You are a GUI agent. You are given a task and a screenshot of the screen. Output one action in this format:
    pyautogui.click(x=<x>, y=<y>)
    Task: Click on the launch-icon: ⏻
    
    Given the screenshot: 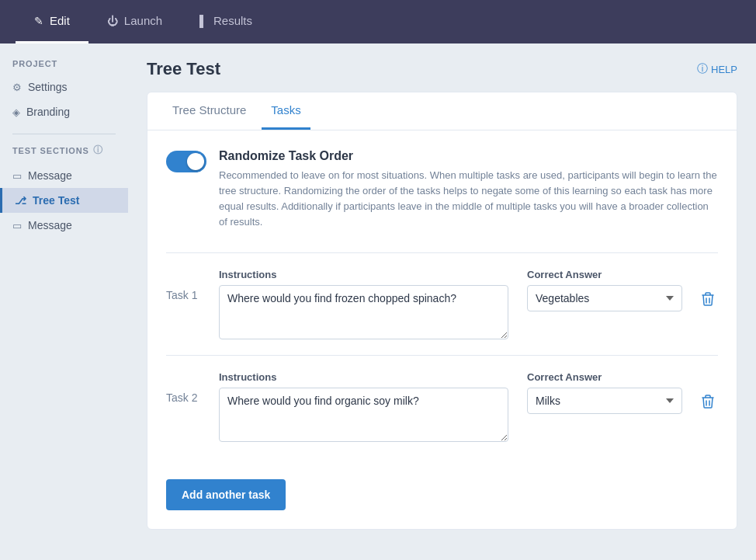 What is the action you would take?
    pyautogui.click(x=113, y=21)
    